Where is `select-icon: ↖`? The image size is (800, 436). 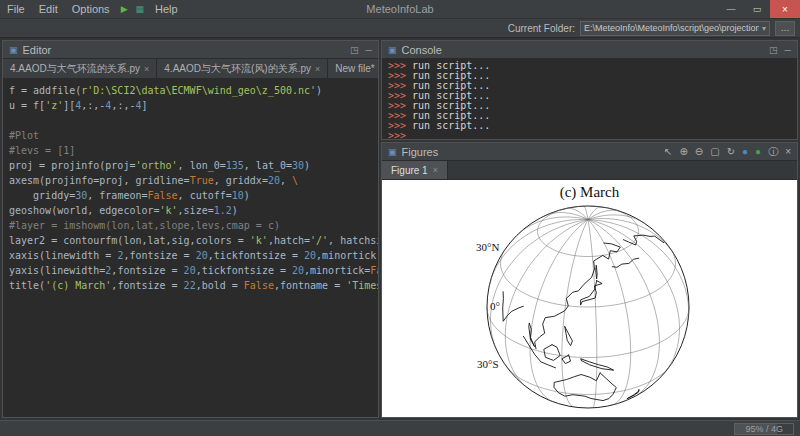 select-icon: ↖ is located at coordinates (668, 152).